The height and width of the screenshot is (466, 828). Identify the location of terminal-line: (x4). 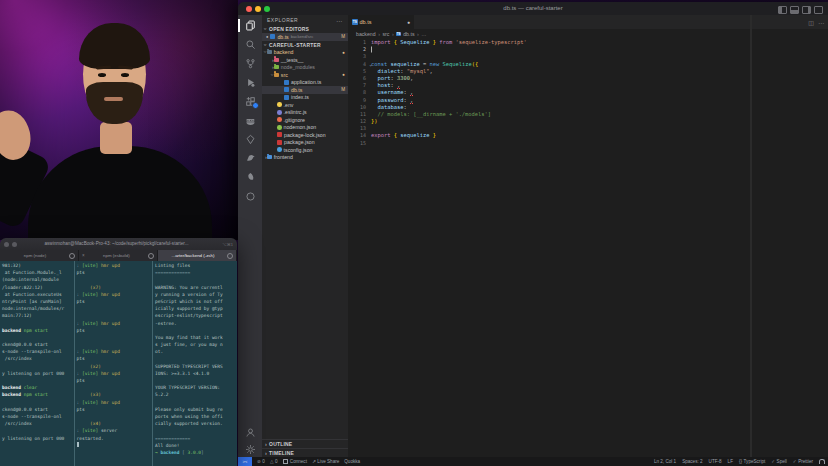
(114, 424).